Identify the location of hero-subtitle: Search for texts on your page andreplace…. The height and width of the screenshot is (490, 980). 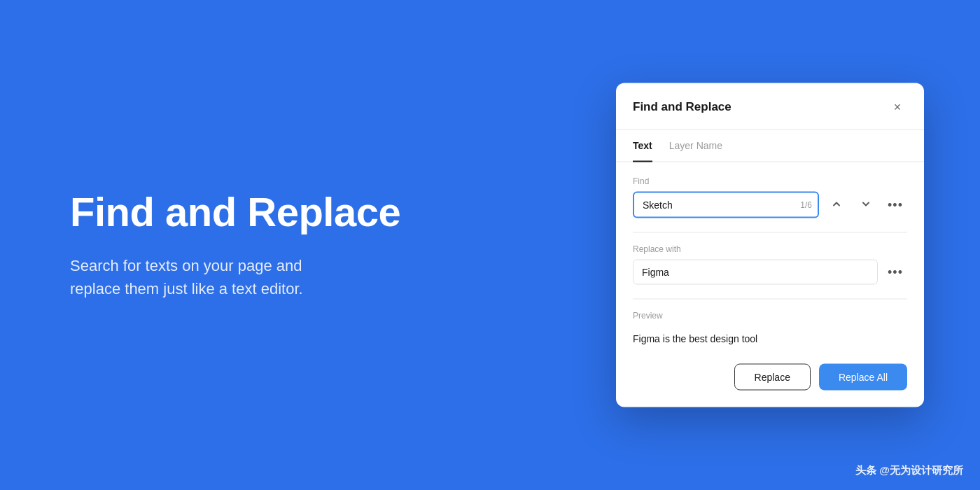
(235, 277).